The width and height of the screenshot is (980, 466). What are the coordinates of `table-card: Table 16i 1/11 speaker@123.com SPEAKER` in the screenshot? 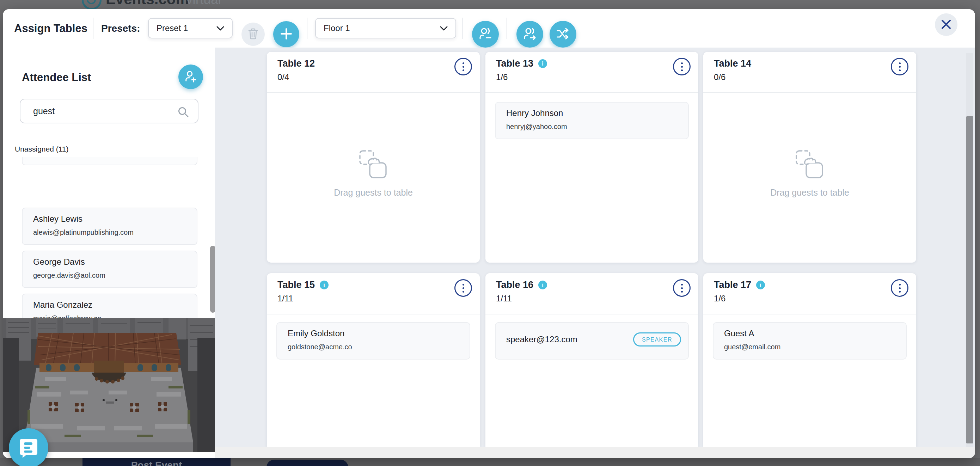 It's located at (592, 360).